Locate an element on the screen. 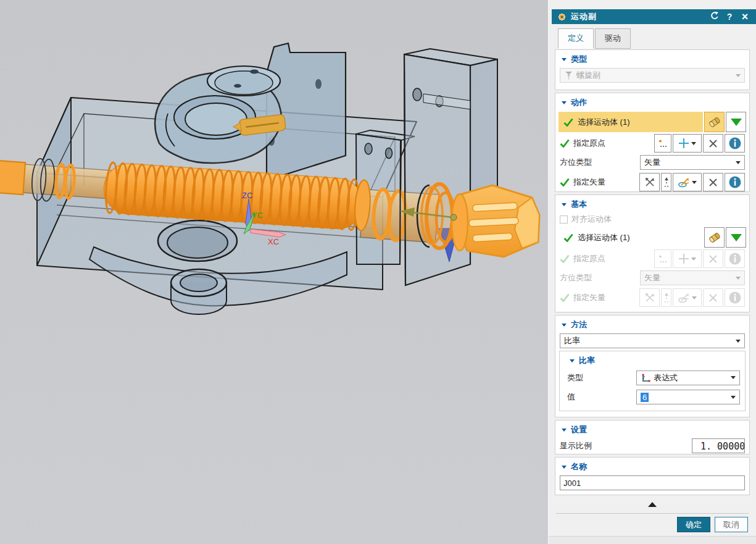 Image resolution: width=756 pixels, height=544 pixels. swivel-top-plate is located at coordinates (244, 81).